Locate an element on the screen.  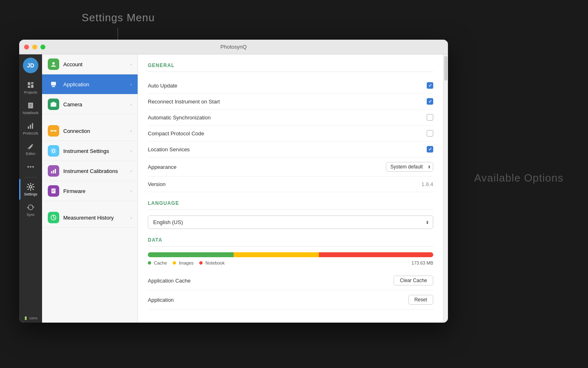
sidebar-item-more is located at coordinates (31, 167).